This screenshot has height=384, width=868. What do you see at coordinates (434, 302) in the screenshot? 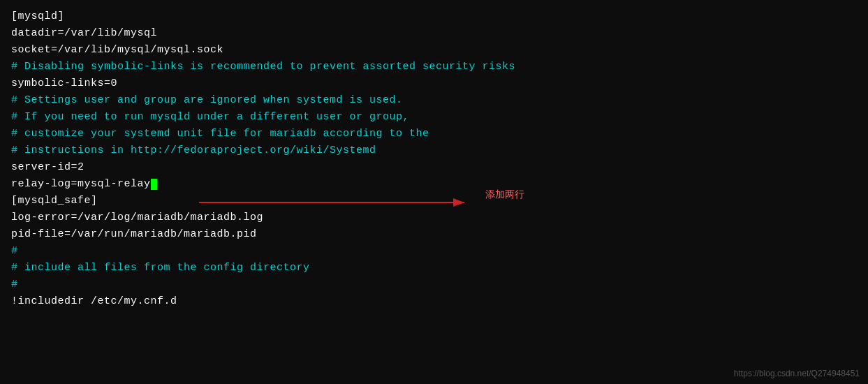
I see `code-line: !includedir /etc/my.cnf.d` at bounding box center [434, 302].